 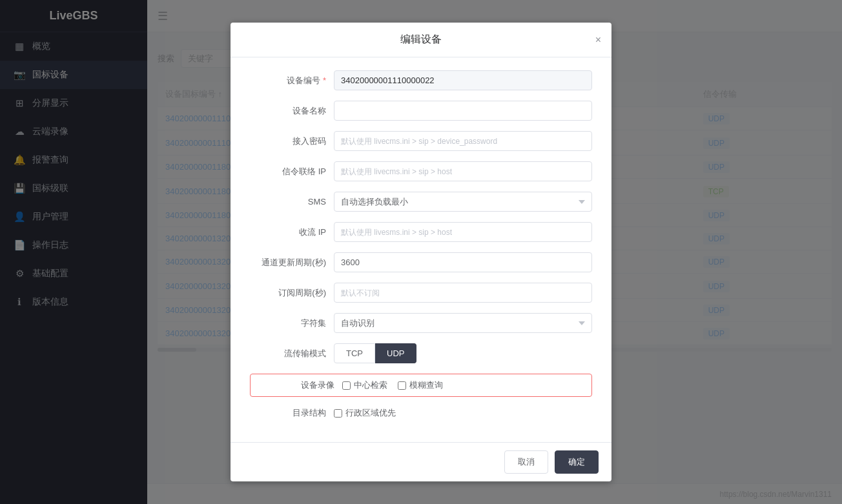 What do you see at coordinates (598, 40) in the screenshot?
I see `close-icon: ×` at bounding box center [598, 40].